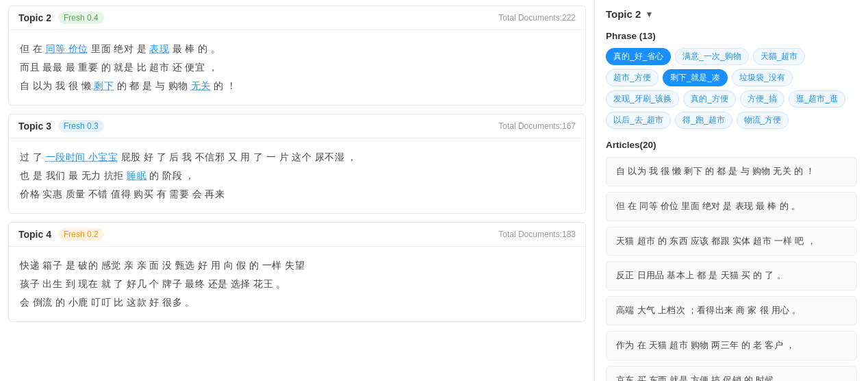  Describe the element at coordinates (731, 275) in the screenshot. I see `article-item: 反正 日用品 基本上 都 是 天猫 买 的 了 。` at that location.